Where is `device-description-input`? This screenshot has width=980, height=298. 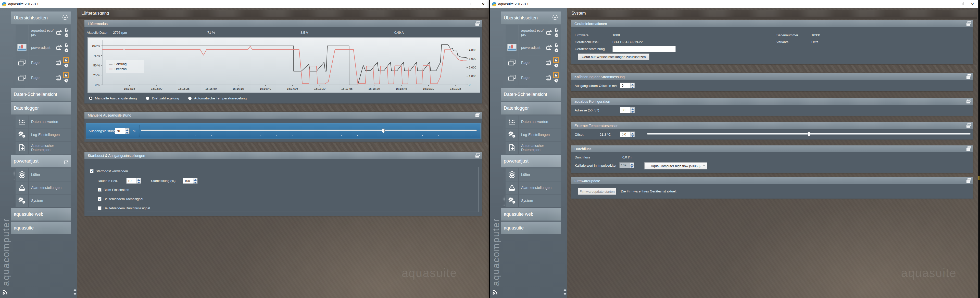
device-description-input is located at coordinates (644, 49).